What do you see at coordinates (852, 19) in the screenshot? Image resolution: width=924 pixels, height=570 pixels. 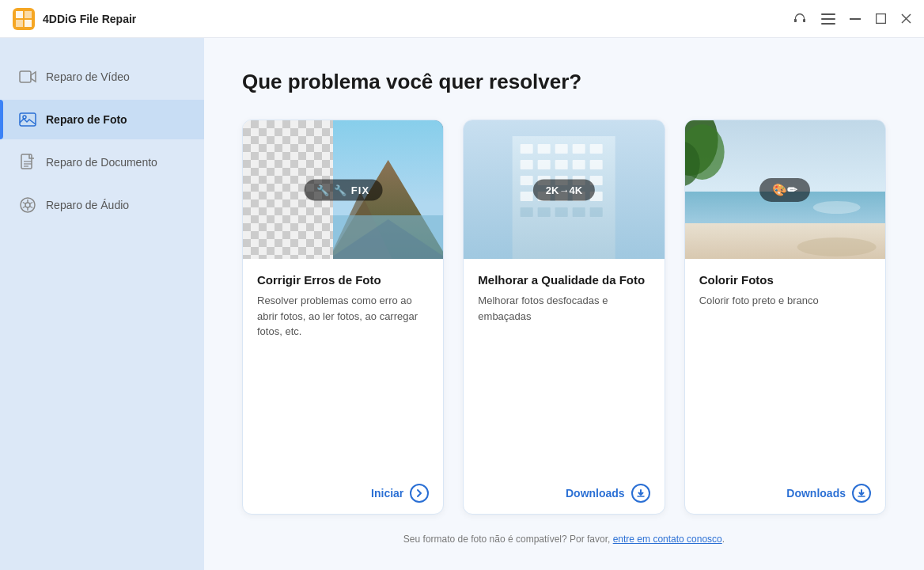 I see `window-controls` at bounding box center [852, 19].